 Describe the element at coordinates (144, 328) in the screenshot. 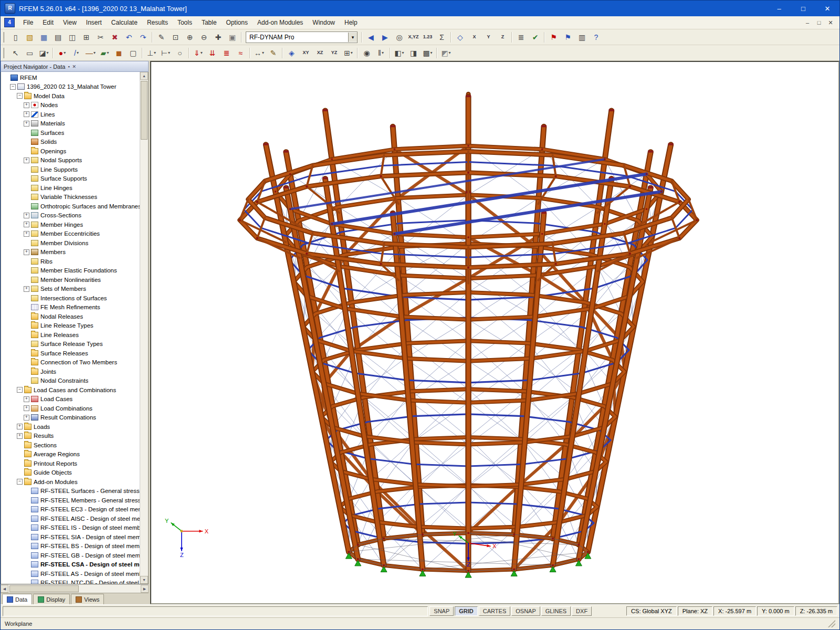

I see `tree-vertical-scrollbar: ▲ ▼` at that location.